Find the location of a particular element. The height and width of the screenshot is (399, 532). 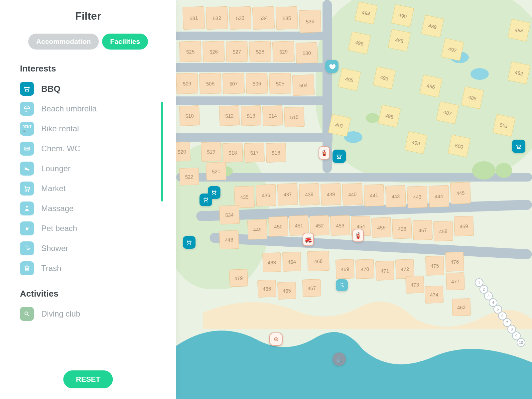

lot: 515 is located at coordinates (294, 117).